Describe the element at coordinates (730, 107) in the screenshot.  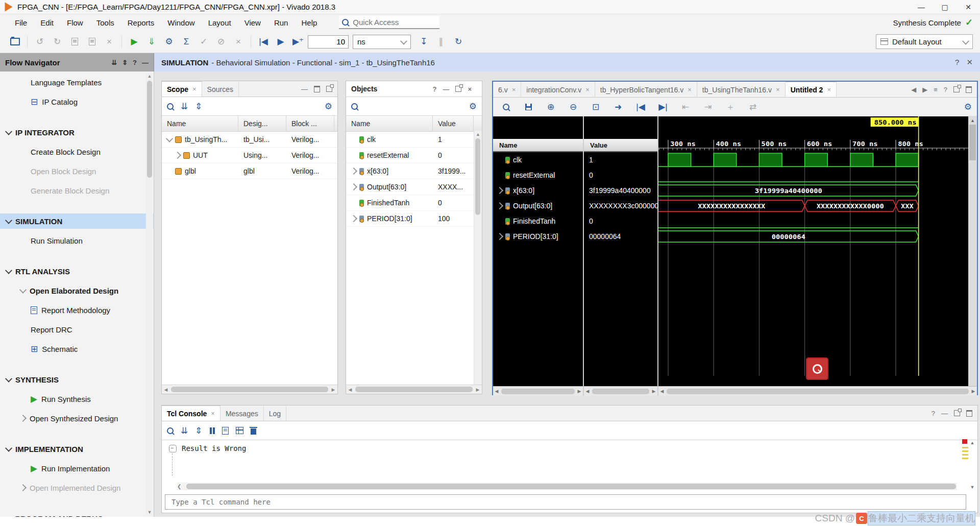
I see `add-signal-button: ＋` at that location.